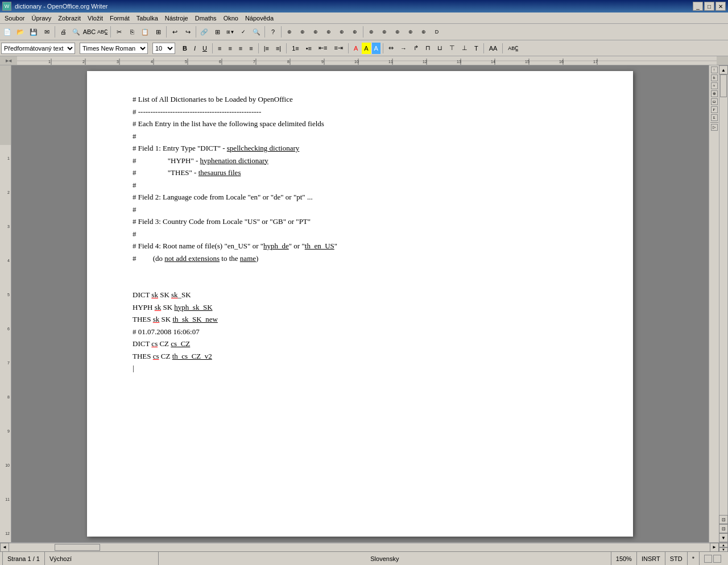  Describe the element at coordinates (132, 32) in the screenshot. I see `copy-button: ⎘` at that location.